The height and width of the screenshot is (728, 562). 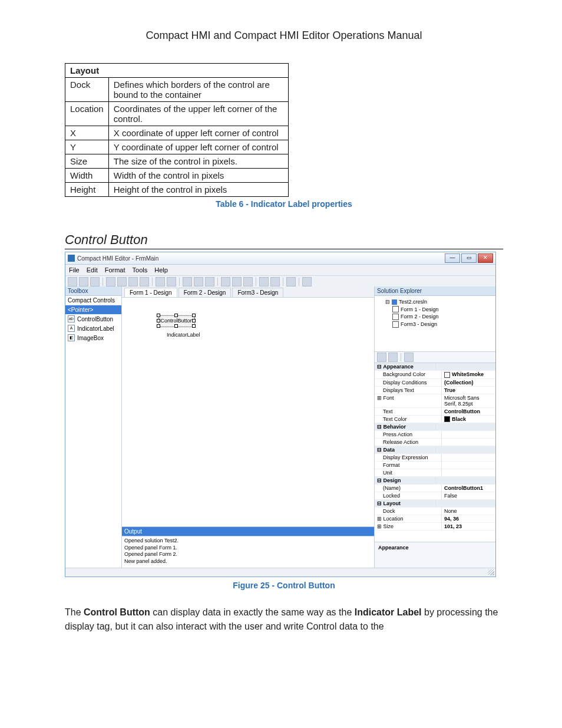 What do you see at coordinates (184, 335) in the screenshot?
I see `indicatorlabel-text: IndicatorLabel` at bounding box center [184, 335].